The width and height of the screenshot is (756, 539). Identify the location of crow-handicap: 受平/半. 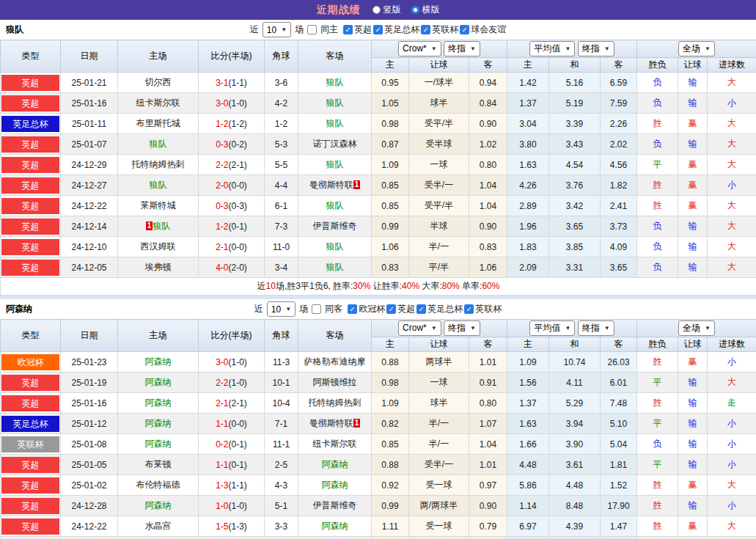
(439, 124).